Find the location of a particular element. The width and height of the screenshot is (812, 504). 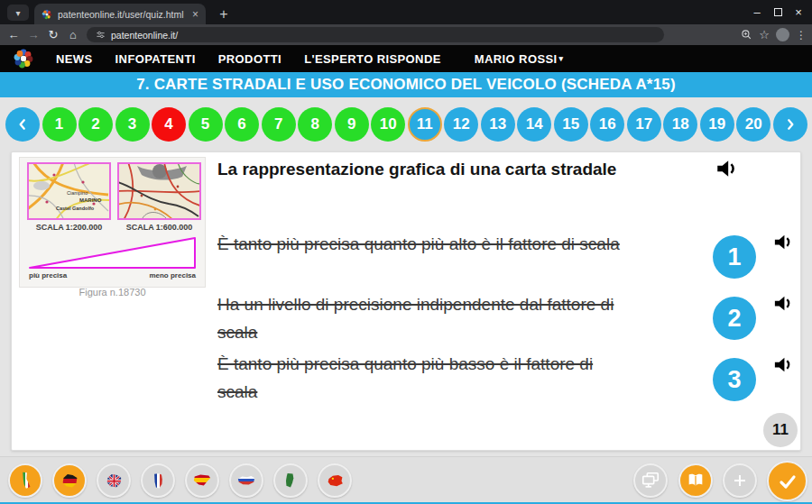

next-question-button is located at coordinates (790, 124).